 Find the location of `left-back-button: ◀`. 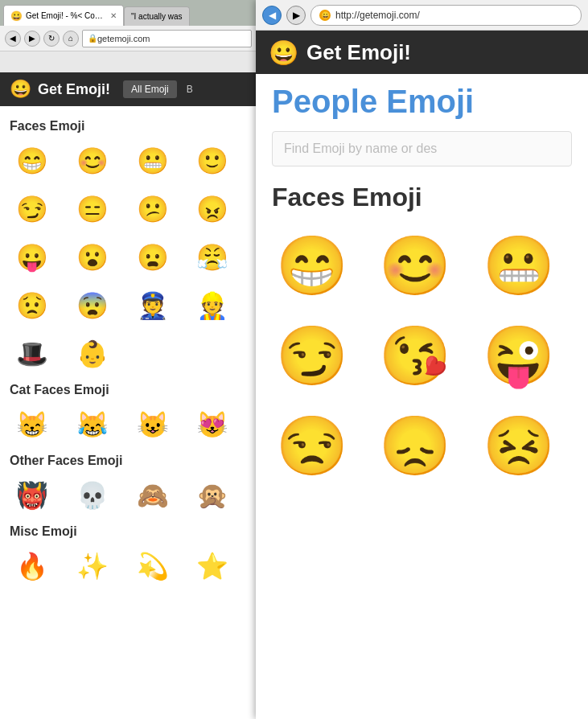

left-back-button: ◀ is located at coordinates (13, 39).